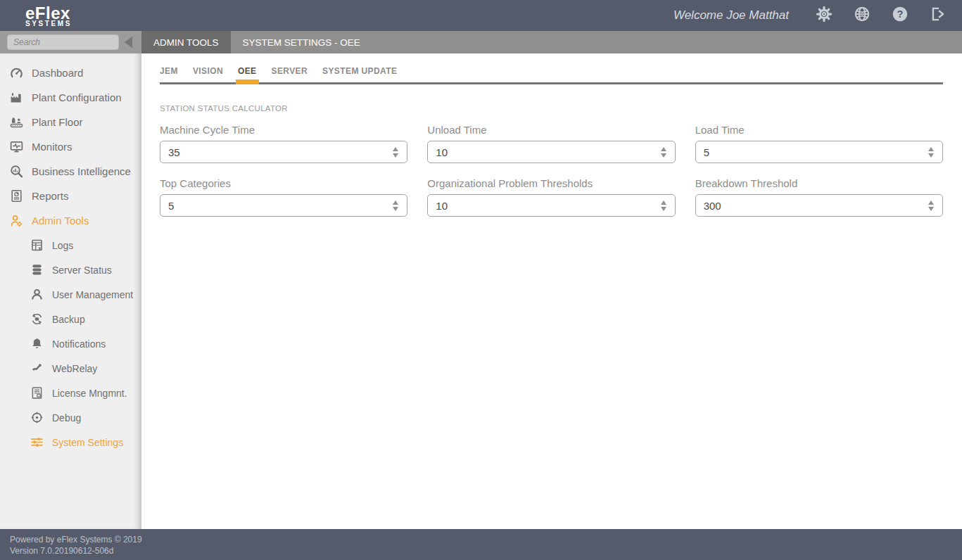 The image size is (962, 560). Describe the element at coordinates (70, 291) in the screenshot. I see `sidebar-nav: Dashboard Plant Configuration` at that location.